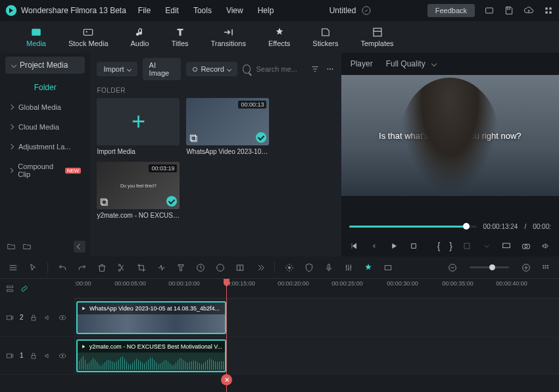 The image size is (559, 392). What do you see at coordinates (487, 246) in the screenshot?
I see `chevron-down-icon` at bounding box center [487, 246].